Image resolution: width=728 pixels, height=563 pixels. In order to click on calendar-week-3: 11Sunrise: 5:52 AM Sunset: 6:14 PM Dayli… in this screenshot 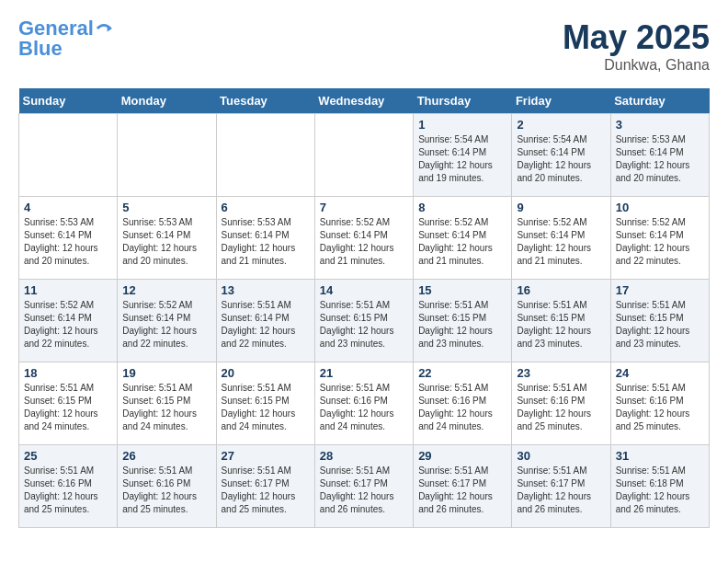, I will do `click(364, 321)`.